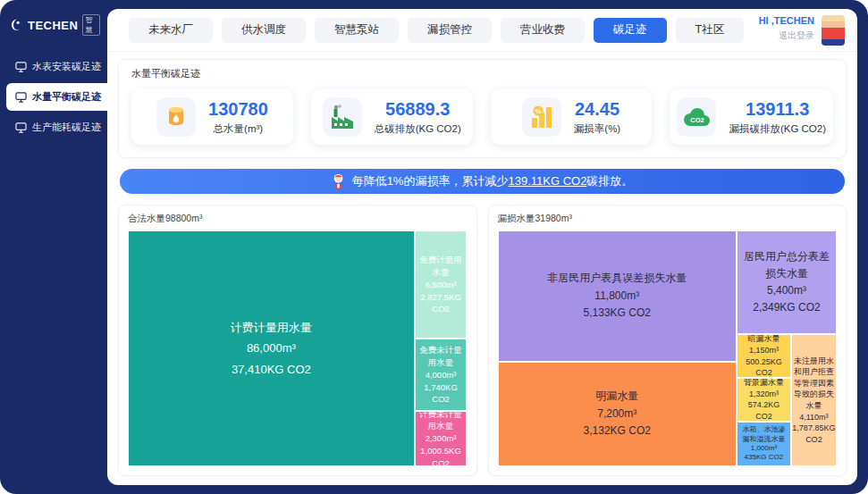 This screenshot has height=494, width=868. What do you see at coordinates (630, 30) in the screenshot?
I see `tab-carbon-footprint: 碳足迹` at bounding box center [630, 30].